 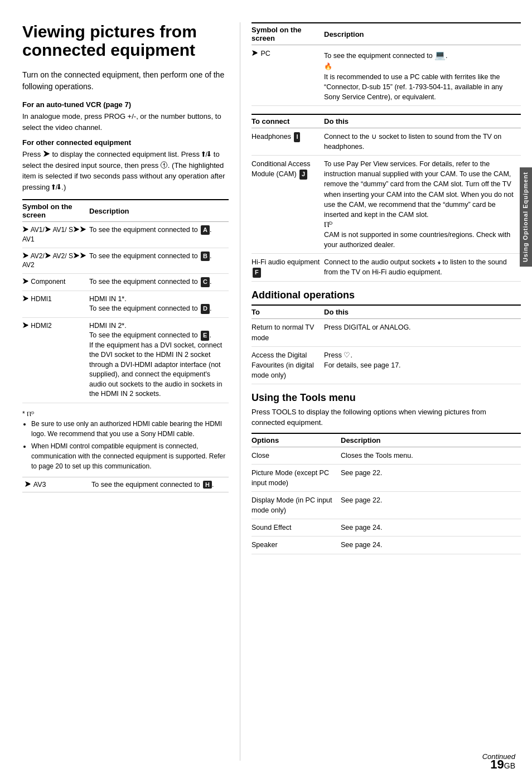 What do you see at coordinates (503, 765) in the screenshot?
I see `page-number: 19GB` at bounding box center [503, 765].